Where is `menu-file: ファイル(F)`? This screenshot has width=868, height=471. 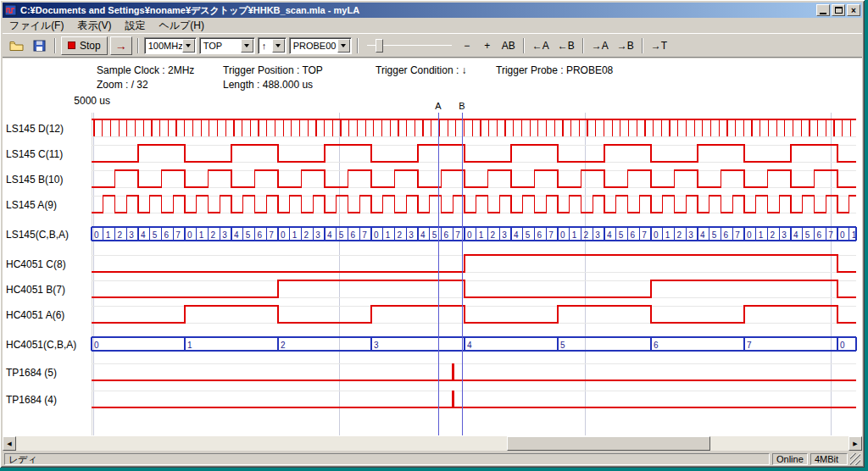
menu-file: ファイル(F) is located at coordinates (36, 25).